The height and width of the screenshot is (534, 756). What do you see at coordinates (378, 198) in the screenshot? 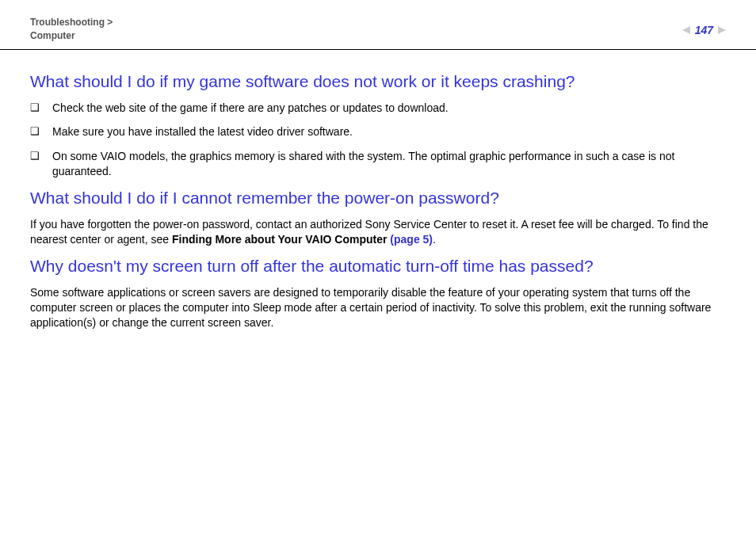
I see `section-heading-password: What should I do if I cannot remember th…` at bounding box center [378, 198].